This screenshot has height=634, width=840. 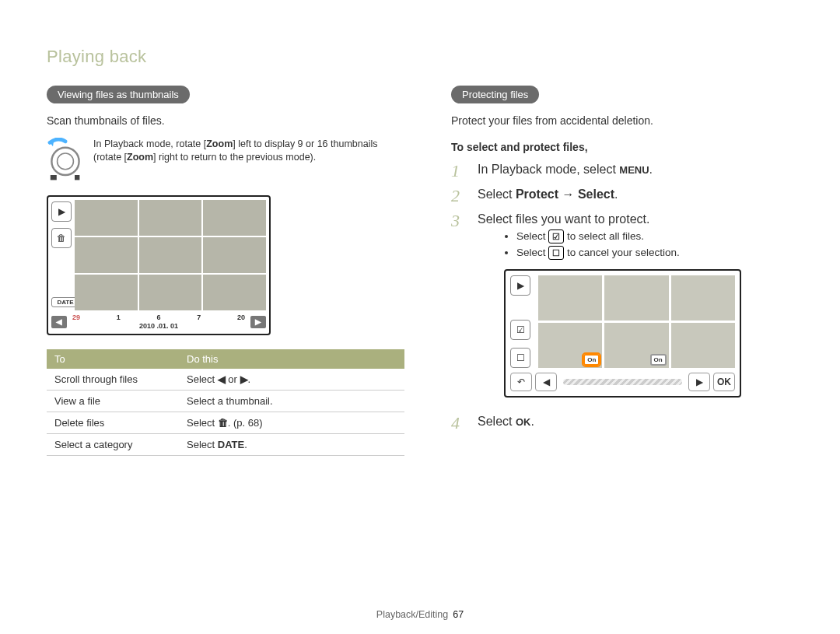 I want to click on menu-glyph: MENU, so click(x=634, y=170).